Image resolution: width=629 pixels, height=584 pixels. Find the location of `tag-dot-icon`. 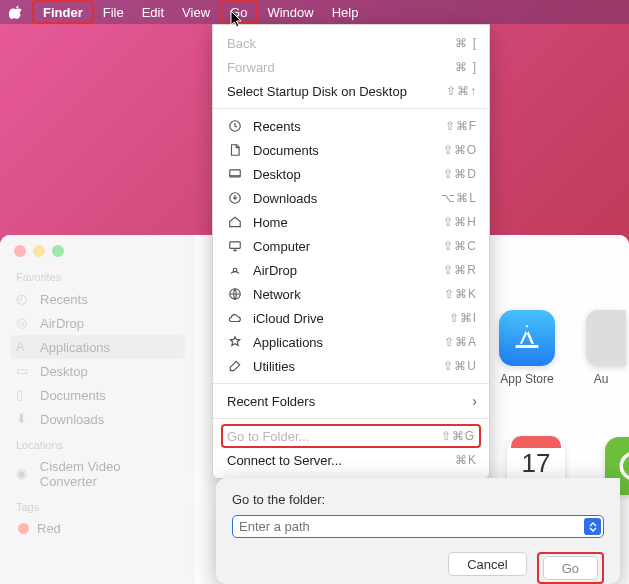

tag-dot-icon is located at coordinates (24, 528).